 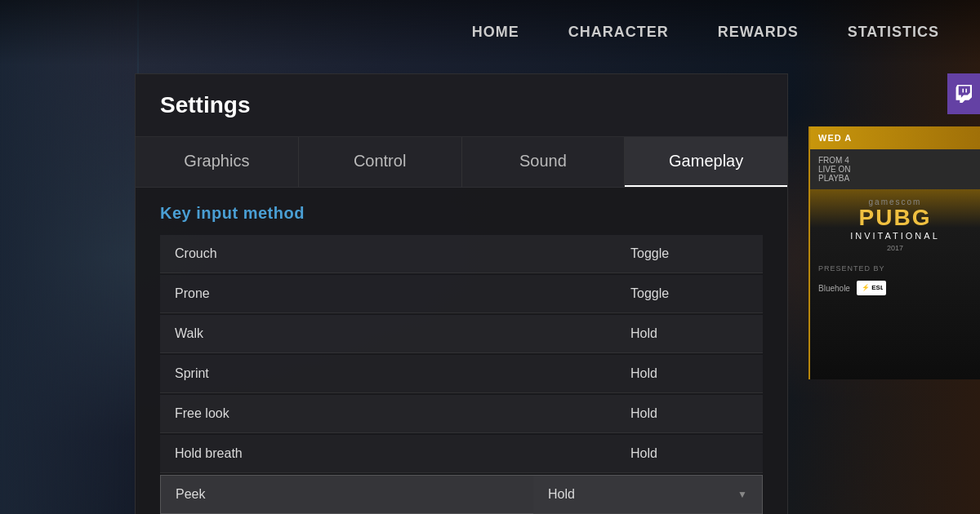 What do you see at coordinates (461, 494) in the screenshot?
I see `row-peek: Peek Hold ▼ Toggle Hold` at bounding box center [461, 494].